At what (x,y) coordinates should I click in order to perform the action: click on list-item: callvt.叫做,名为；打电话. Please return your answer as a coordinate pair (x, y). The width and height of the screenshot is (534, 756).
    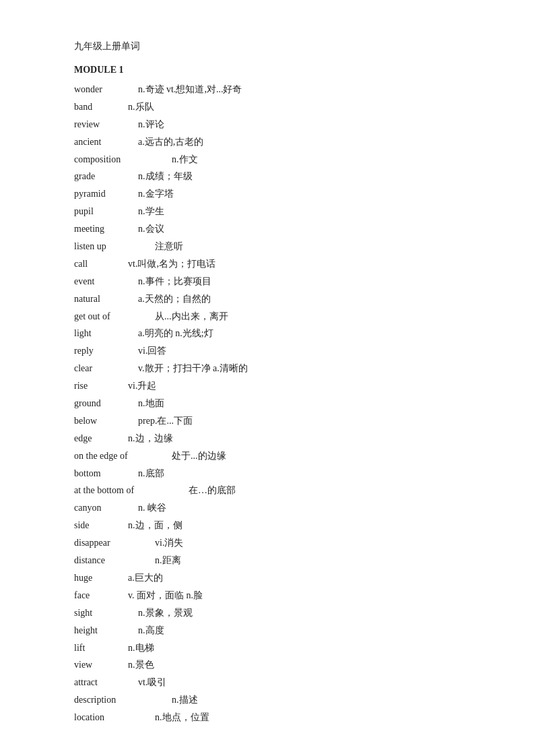
    Looking at the image, I should click on (267, 264).